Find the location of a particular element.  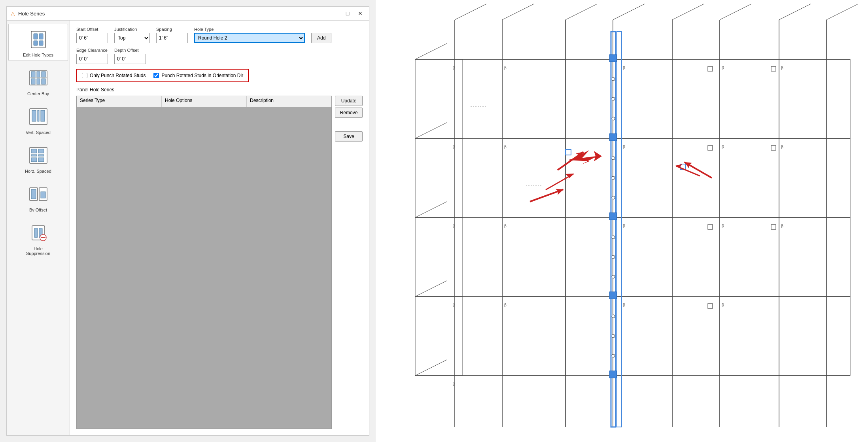

sidebar-item-horz-spaced: Horz. Spaced is located at coordinates (38, 159).